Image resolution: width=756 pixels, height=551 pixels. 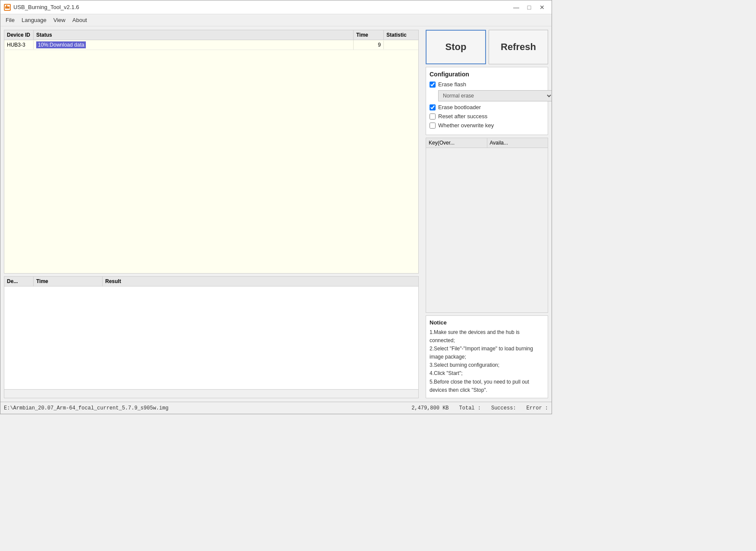 What do you see at coordinates (495, 96) in the screenshot?
I see `erase-type-select: Normal eraseFull erase` at bounding box center [495, 96].